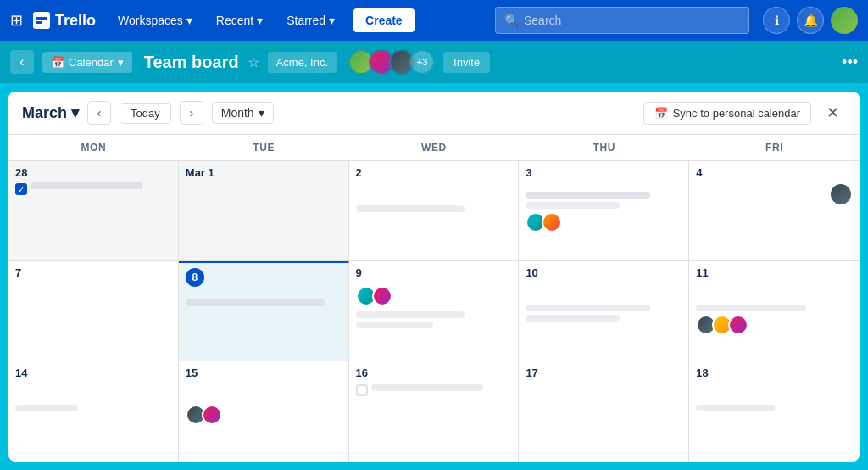 The width and height of the screenshot is (868, 470). What do you see at coordinates (264, 411) in the screenshot?
I see `cell-tue-15: 15` at bounding box center [264, 411].